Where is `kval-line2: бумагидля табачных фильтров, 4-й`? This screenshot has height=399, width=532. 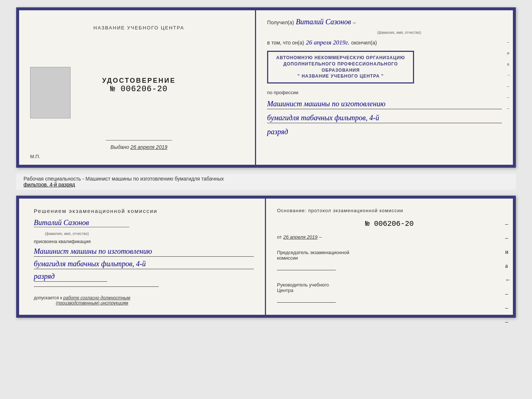
kval-line2: бумагидля табачных фильтров, 4-й is located at coordinates (144, 264).